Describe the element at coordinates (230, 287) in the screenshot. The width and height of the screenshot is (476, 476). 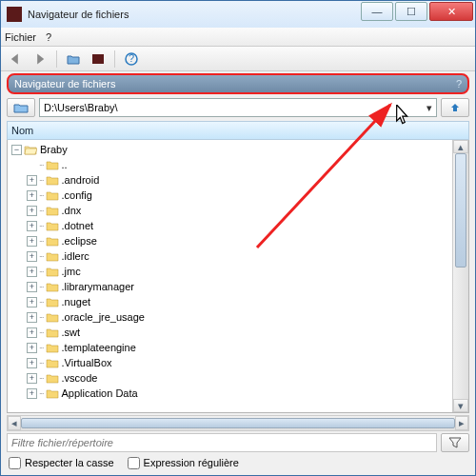
I see `tree-item: +···.librarymanager` at that location.